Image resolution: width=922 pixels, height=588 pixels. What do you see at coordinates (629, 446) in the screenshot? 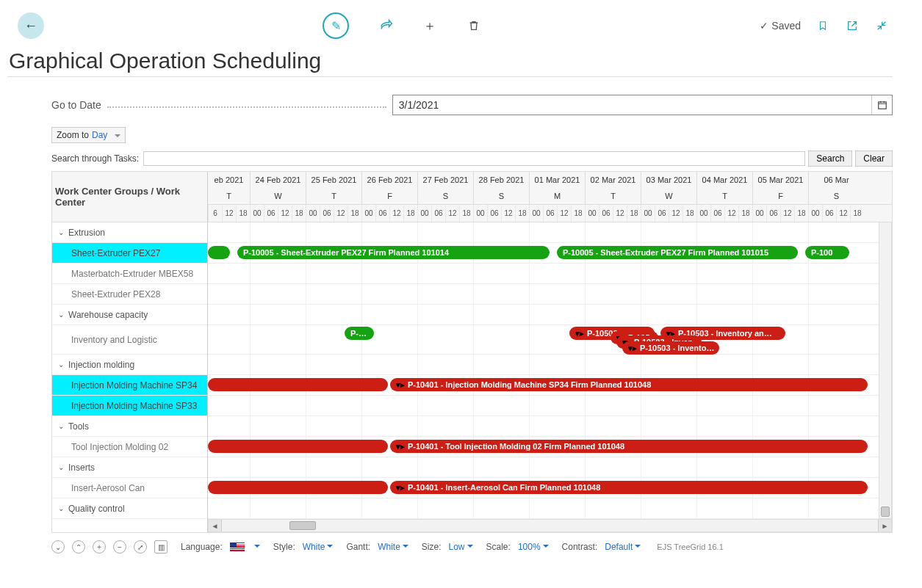
I see `gantt-bar: ▾▸P-10401 - Tool Injection Molding 02 Fi…` at bounding box center [629, 446].